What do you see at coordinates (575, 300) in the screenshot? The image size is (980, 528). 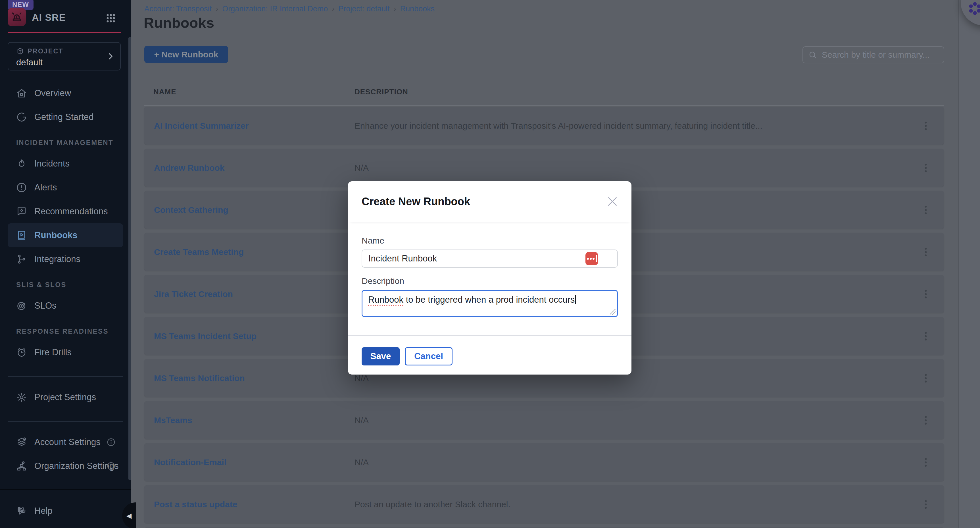 I see `text-caret` at bounding box center [575, 300].